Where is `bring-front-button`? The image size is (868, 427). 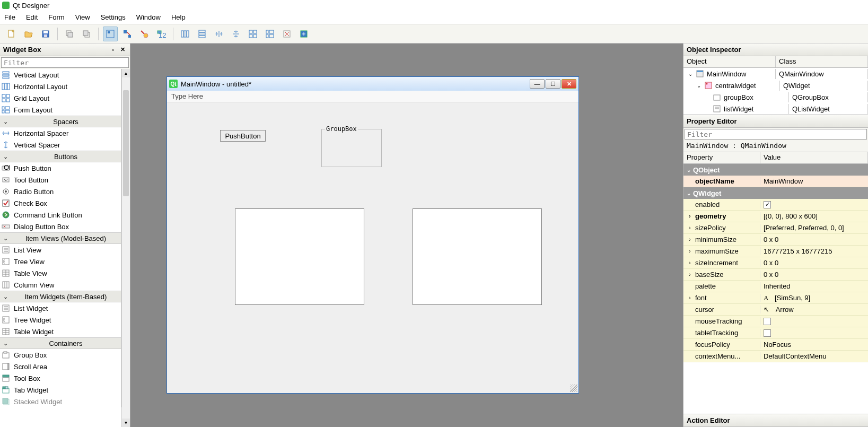
bring-front-button is located at coordinates (86, 34).